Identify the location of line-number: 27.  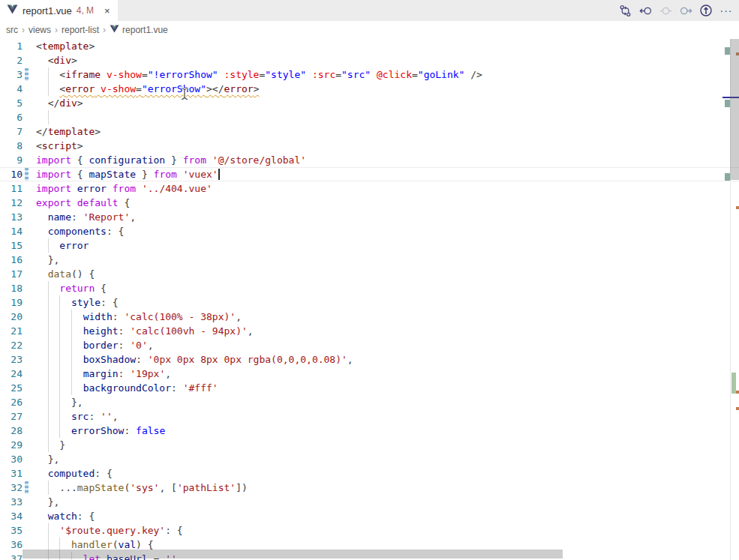
(11, 417).